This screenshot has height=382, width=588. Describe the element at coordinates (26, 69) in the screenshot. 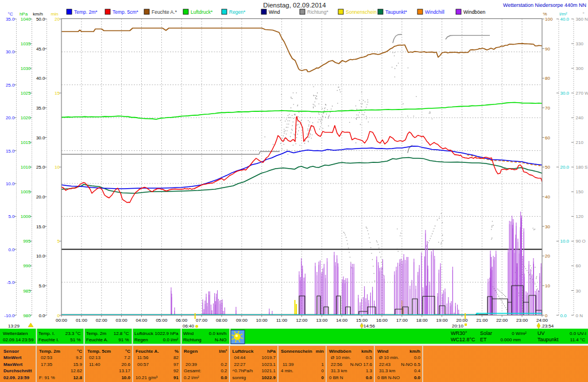

I see `svg-text: 1030` at that location.